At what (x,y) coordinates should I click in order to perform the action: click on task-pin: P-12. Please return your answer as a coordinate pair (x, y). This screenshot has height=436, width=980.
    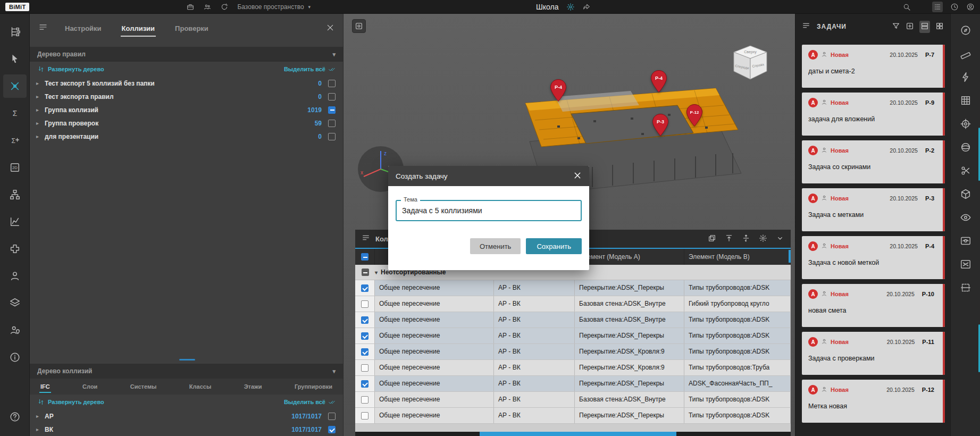
    Looking at the image, I should click on (694, 115).